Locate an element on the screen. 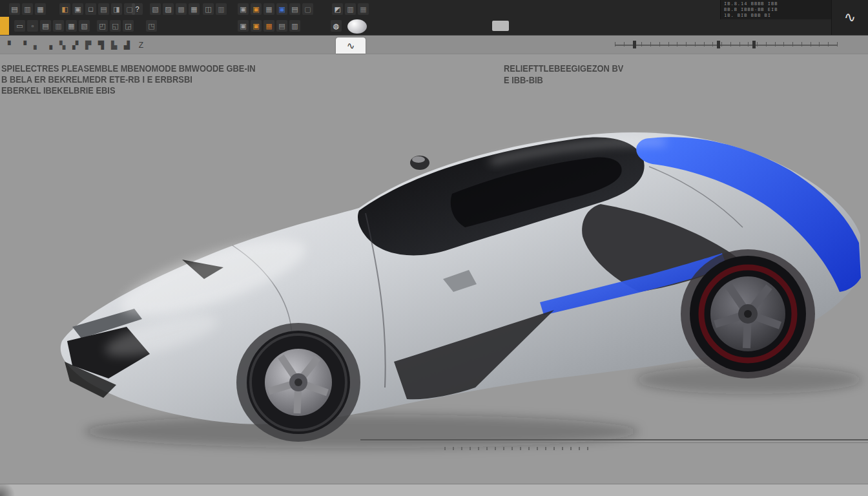 This screenshot has width=868, height=496. curve-tool-icon: ∿ is located at coordinates (351, 46).